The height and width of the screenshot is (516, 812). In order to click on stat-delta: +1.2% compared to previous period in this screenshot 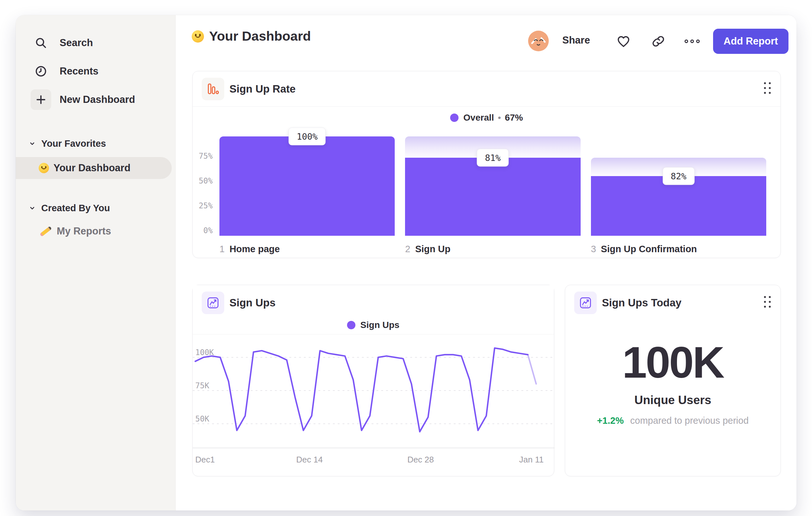, I will do `click(673, 420)`.